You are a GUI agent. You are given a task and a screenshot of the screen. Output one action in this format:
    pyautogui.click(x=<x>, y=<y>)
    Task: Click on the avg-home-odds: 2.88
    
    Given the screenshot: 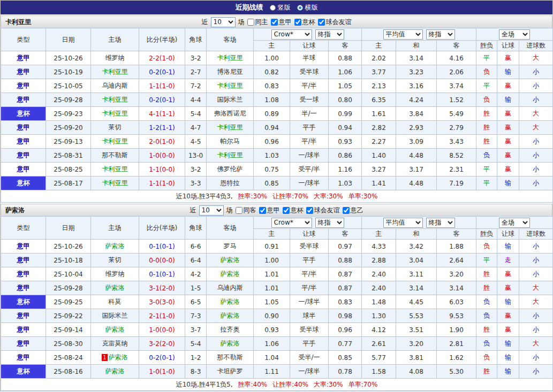 What is the action you would take?
    pyautogui.click(x=379, y=260)
    